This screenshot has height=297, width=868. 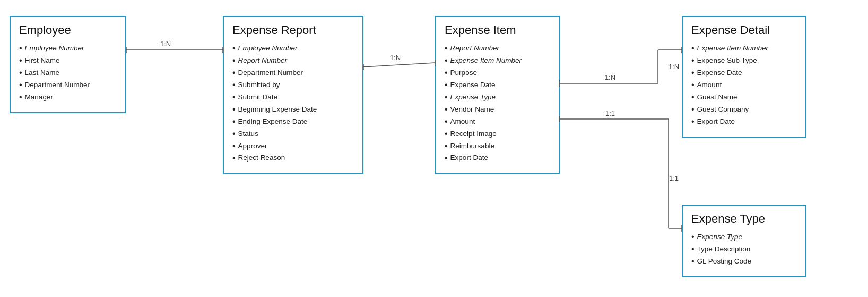 What do you see at coordinates (293, 103) in the screenshot?
I see `entity-expense-report-fields: Employee Number Report Number Department…` at bounding box center [293, 103].